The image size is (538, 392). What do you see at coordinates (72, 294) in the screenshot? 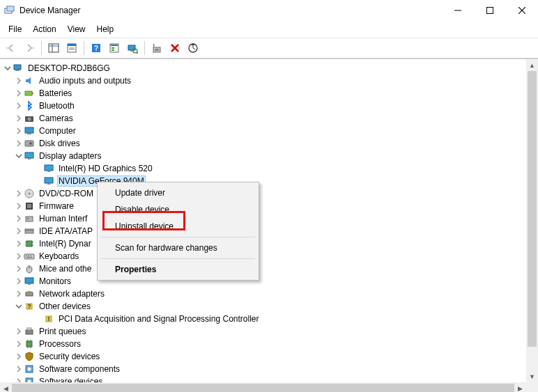
I see `tree-node-label: Network adapters` at bounding box center [72, 294].